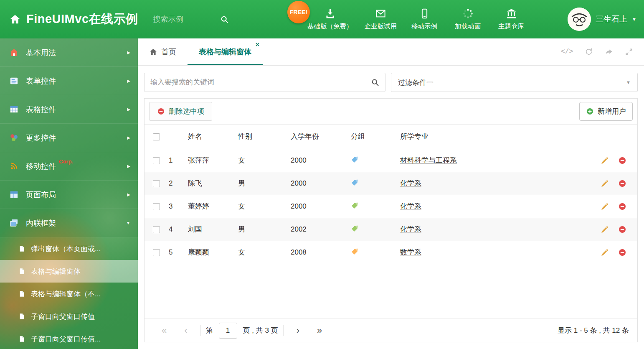 Image resolution: width=644 pixels, height=349 pixels. I want to click on col-header-gender: 性别, so click(261, 137).